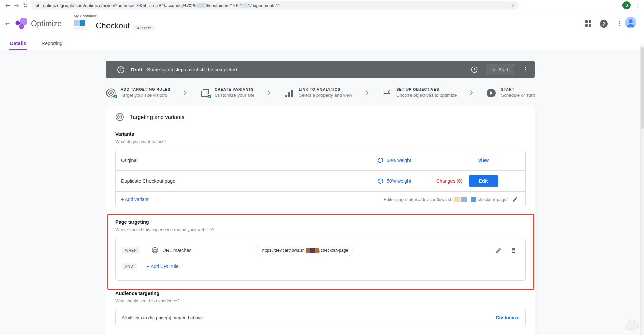 Image resolution: width=644 pixels, height=335 pixels. Describe the element at coordinates (320, 199) in the screenshot. I see `variants-footer: + Add variant Editor page: https://dev.c…` at that location.